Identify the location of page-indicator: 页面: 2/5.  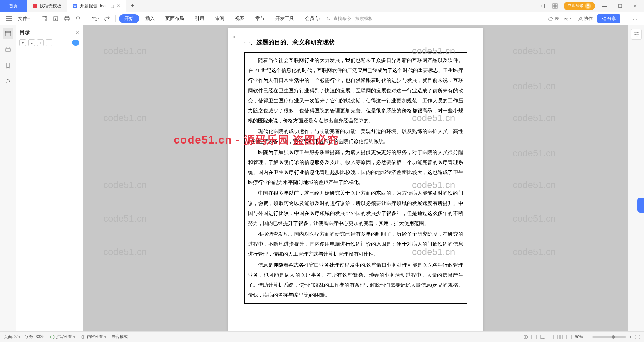
(12, 337).